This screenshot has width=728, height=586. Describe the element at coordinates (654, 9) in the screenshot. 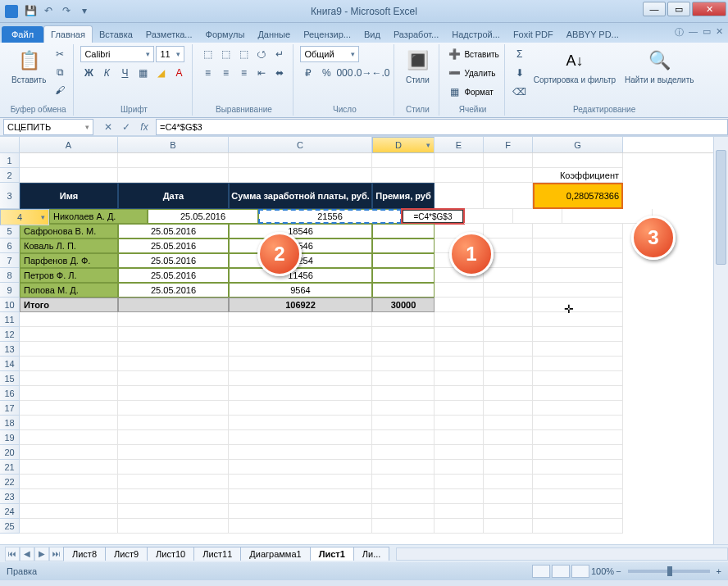

I see `minimize-button: —` at that location.